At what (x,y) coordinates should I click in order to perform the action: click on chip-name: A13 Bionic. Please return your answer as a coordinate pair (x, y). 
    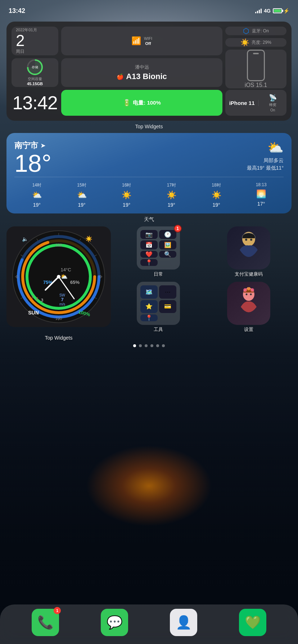
    Looking at the image, I should click on (146, 77).